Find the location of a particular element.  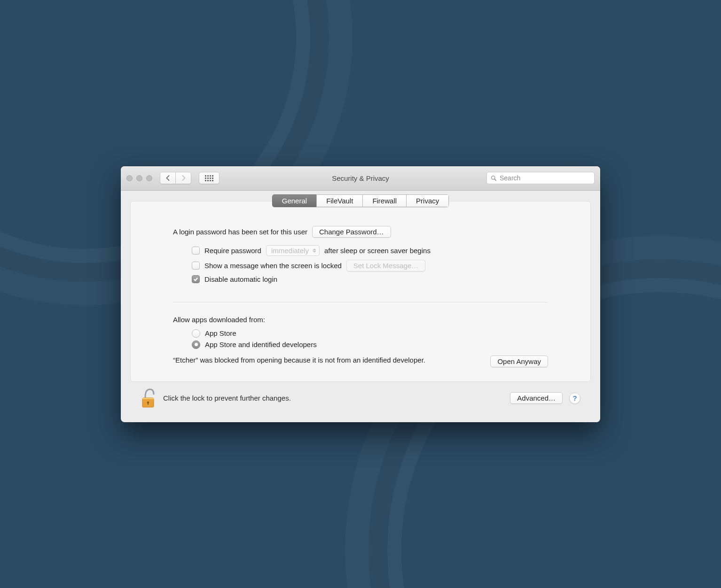

search-icon is located at coordinates (494, 178).